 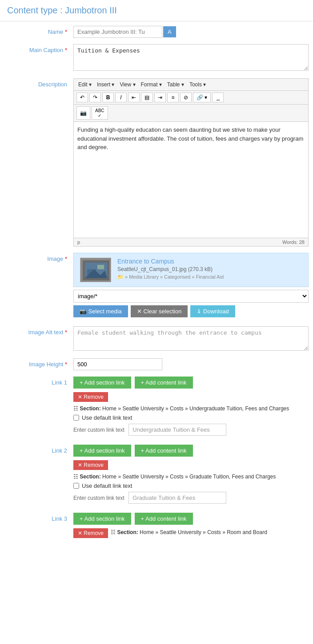 What do you see at coordinates (191, 57) in the screenshot?
I see `main-caption-textarea: Tuition & Expenses` at bounding box center [191, 57].